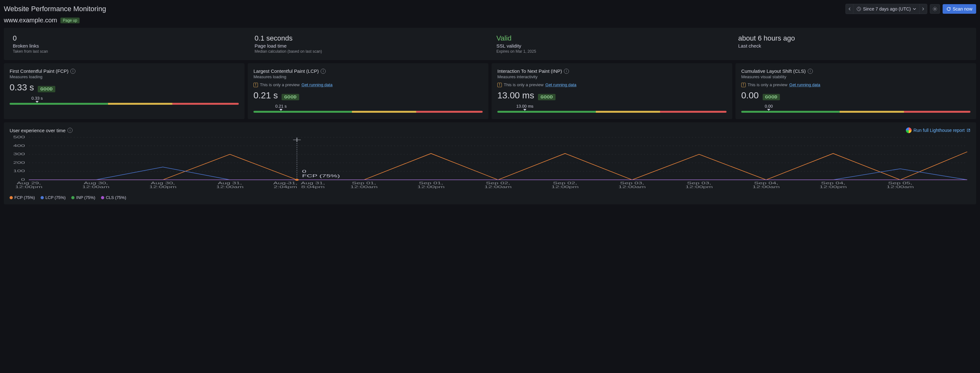 The height and width of the screenshot is (373, 980). Describe the element at coordinates (83, 198) in the screenshot. I see `legend-item: INP (75%)` at that location.